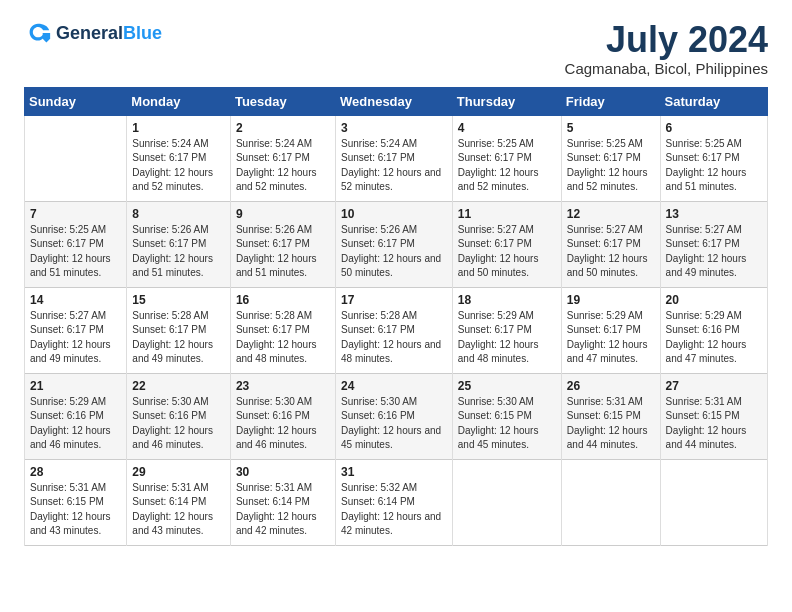 The image size is (792, 612). What do you see at coordinates (714, 101) in the screenshot?
I see `header-cell-saturday: Saturday` at bounding box center [714, 101].